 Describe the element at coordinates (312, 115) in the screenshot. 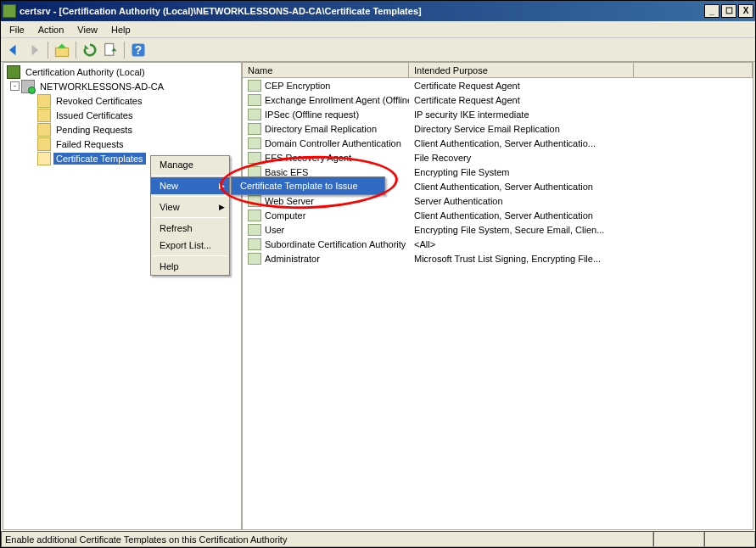

I see `cell-name: IPSec (Offline request)` at that location.